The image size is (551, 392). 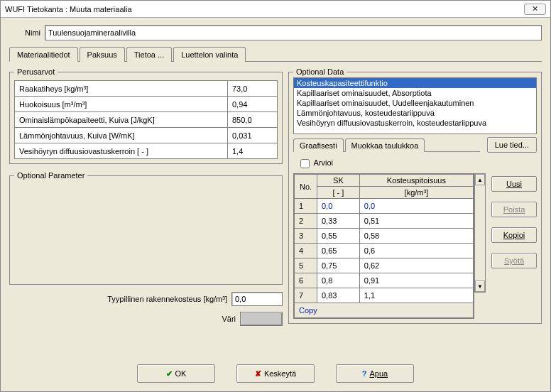 What do you see at coordinates (146, 89) in the screenshot?
I see `table-row: Raakatiheys [kg/m³]73,0` at bounding box center [146, 89].